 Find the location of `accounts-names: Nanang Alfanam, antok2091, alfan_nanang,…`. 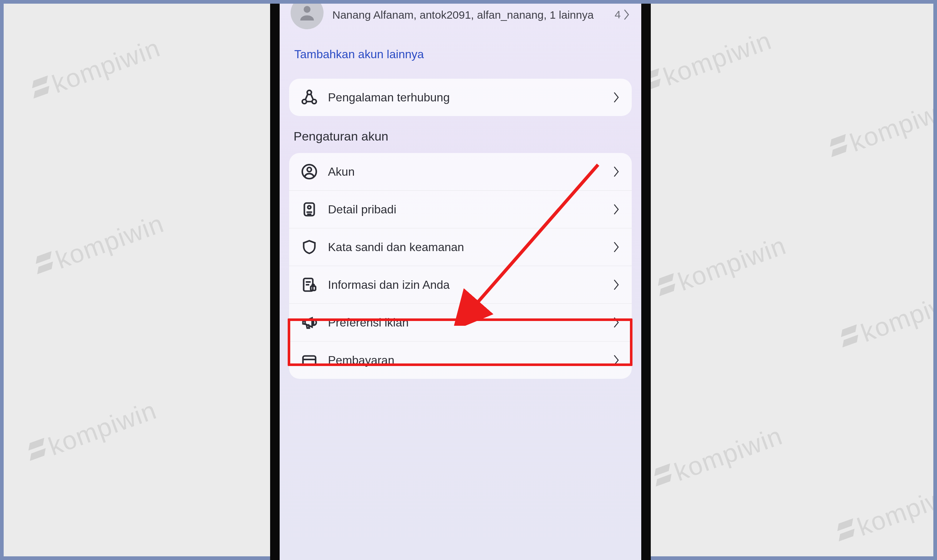

accounts-names: Nanang Alfanam, antok2091, alfan_nanang,… is located at coordinates (469, 15).